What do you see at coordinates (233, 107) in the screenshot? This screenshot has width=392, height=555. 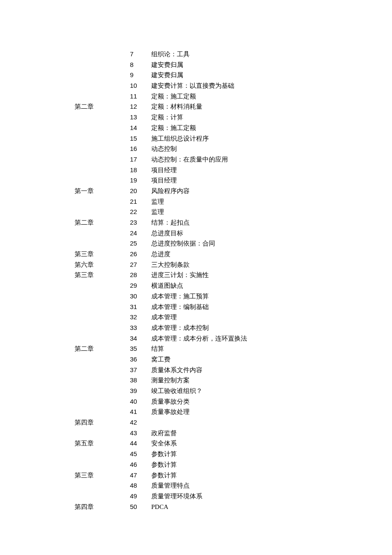 I see `table-row: 第二章12定额：材料消耗量` at bounding box center [233, 107].